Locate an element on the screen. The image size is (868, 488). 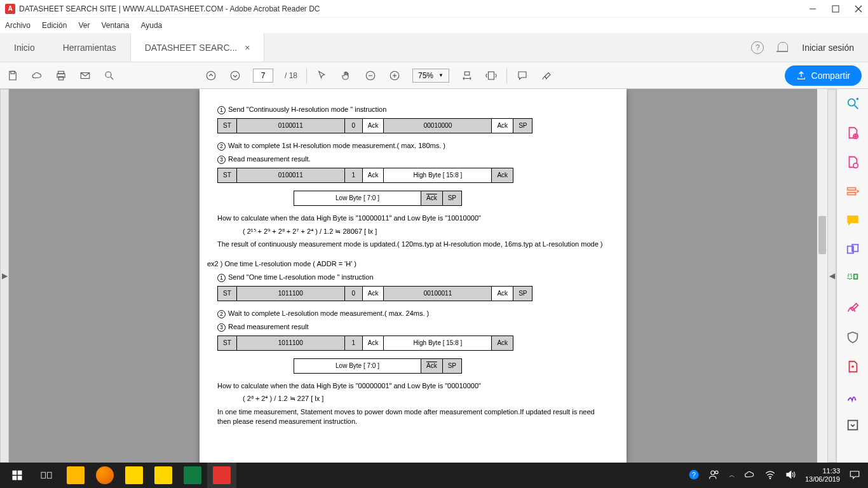
calc-2a: How to calculate when the data High Byte… is located at coordinates (413, 386).